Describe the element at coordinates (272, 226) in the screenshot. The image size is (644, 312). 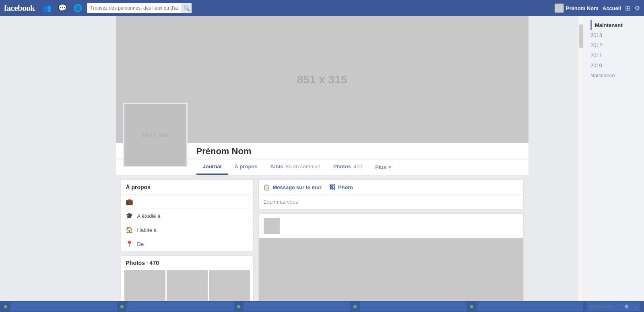
I see `feed-avatar` at that location.